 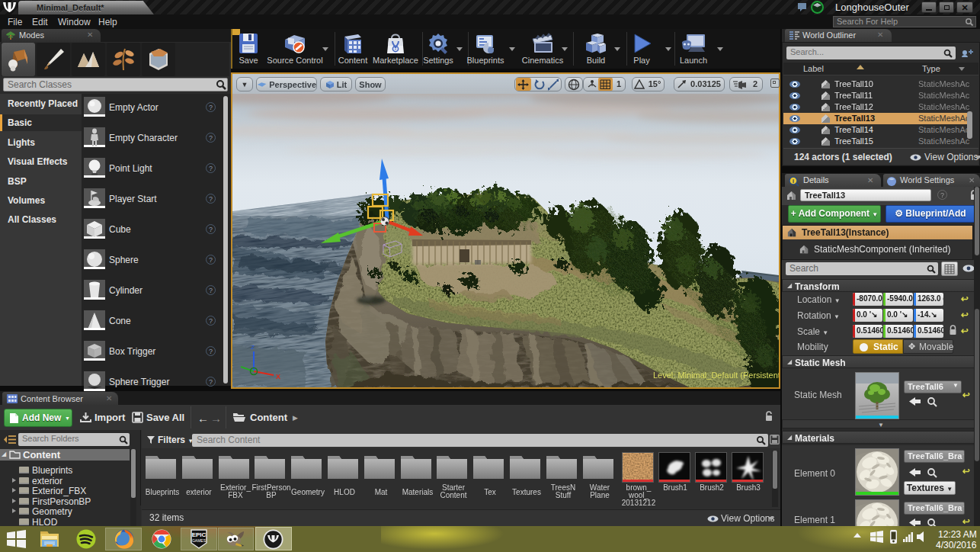 What do you see at coordinates (200, 535) in the screenshot?
I see `svg-text: EPIC` at bounding box center [200, 535].